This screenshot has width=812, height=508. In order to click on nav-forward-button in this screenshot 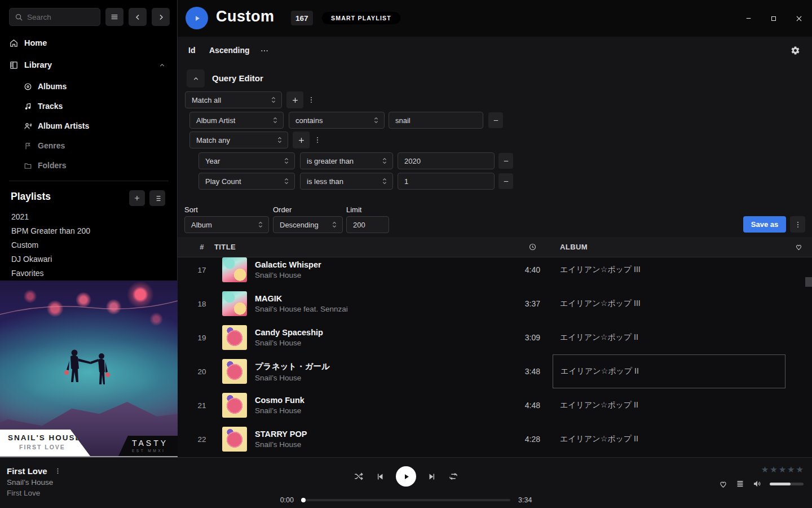, I will do `click(161, 17)`.